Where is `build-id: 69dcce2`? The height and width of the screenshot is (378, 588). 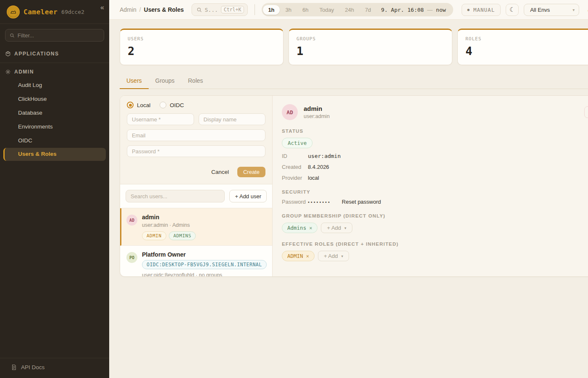
build-id: 69dcce2 is located at coordinates (73, 12).